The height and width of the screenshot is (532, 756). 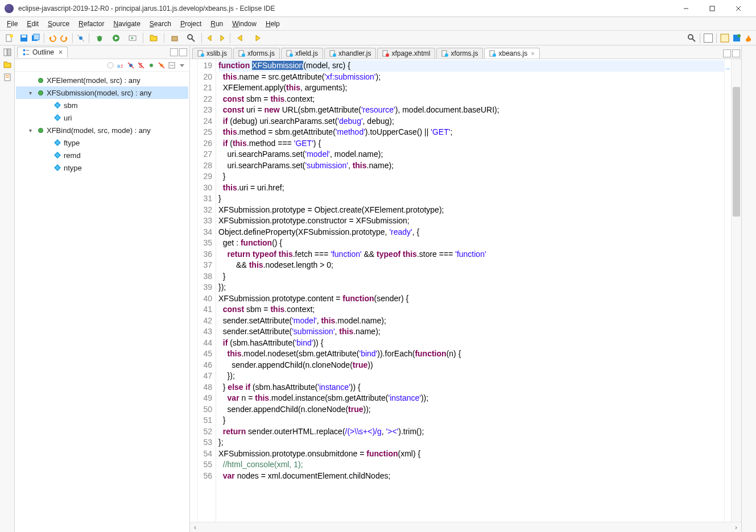 What do you see at coordinates (708, 38) in the screenshot?
I see `open-perspective-button` at bounding box center [708, 38].